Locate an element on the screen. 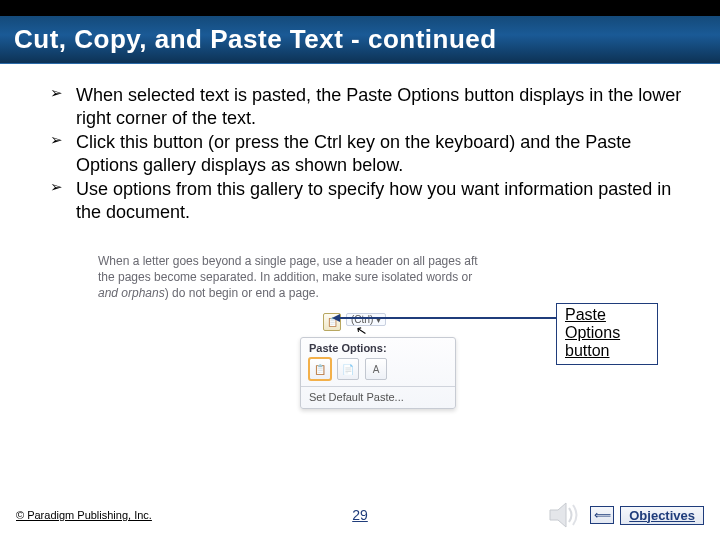 The image size is (720, 540). doc-line: When a letter goes beyond a single page,… is located at coordinates (338, 261).